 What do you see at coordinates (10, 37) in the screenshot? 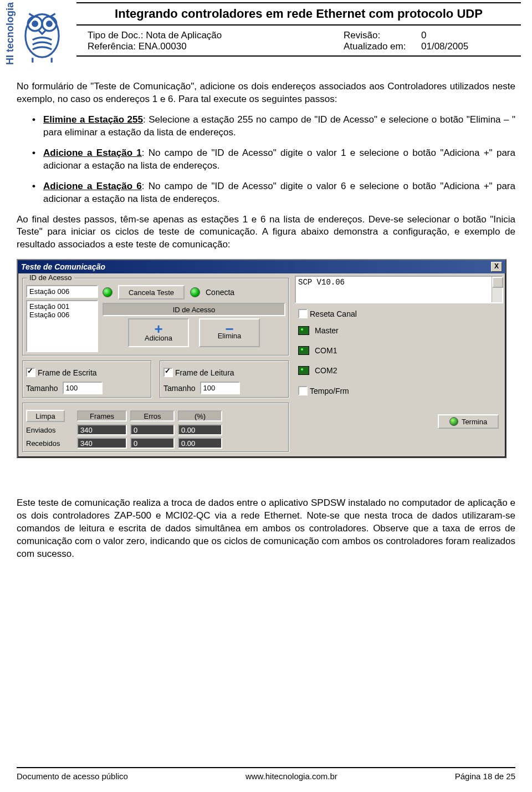
I see `brand-vertical-text: HI tecnologia` at bounding box center [10, 37].